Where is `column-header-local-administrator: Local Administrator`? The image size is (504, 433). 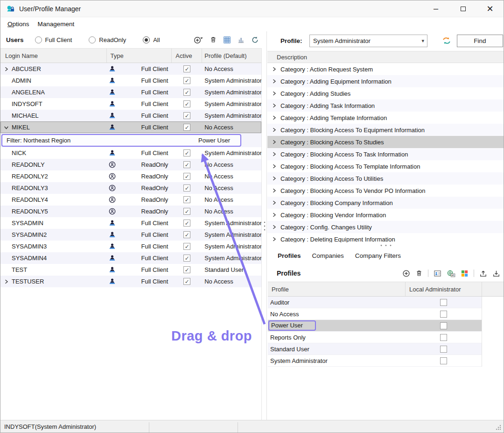
column-header-local-administrator: Local Administrator is located at coordinates (444, 289).